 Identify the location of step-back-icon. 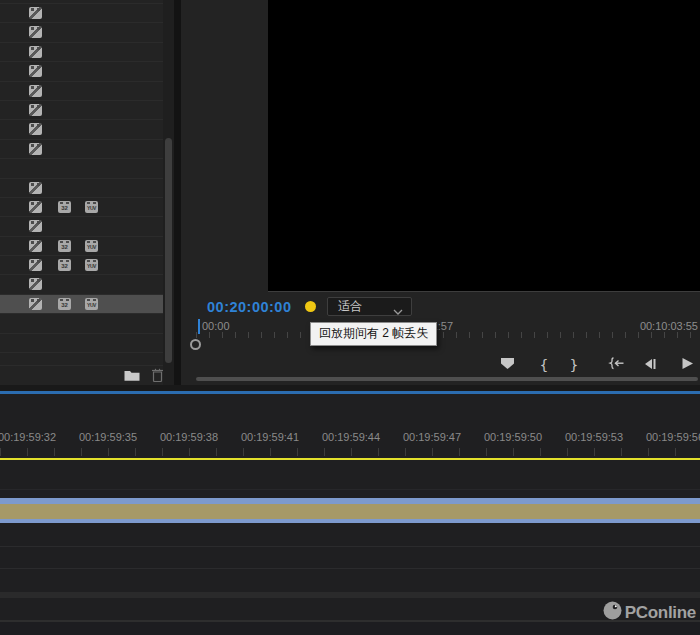
(650, 365).